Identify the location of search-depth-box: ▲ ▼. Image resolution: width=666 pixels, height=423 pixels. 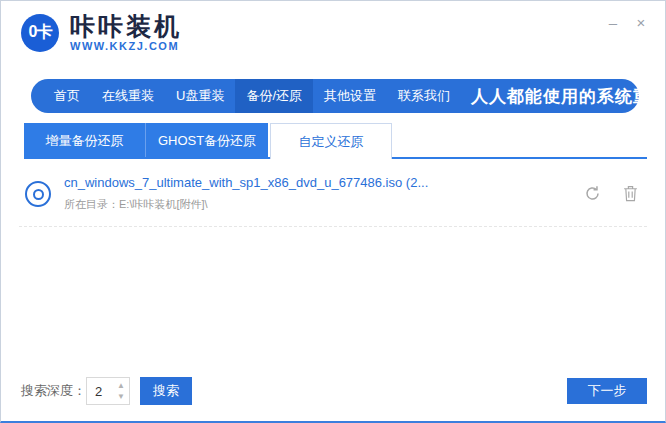
(108, 391).